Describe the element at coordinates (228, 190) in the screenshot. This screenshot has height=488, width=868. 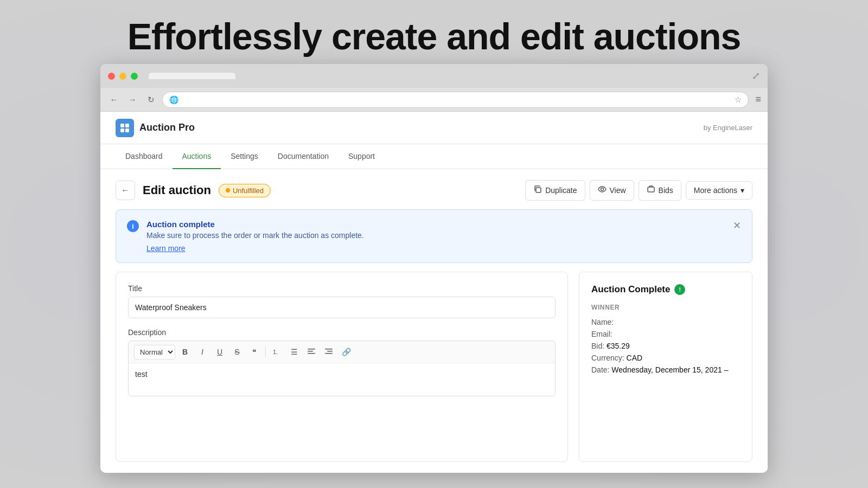
I see `status-dot` at that location.